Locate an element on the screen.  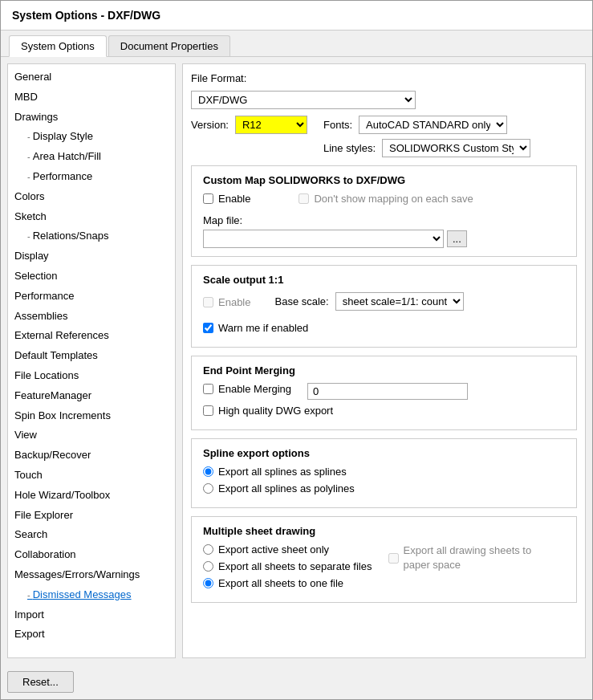
sidebar-item-mbd: MBD is located at coordinates (91, 98).